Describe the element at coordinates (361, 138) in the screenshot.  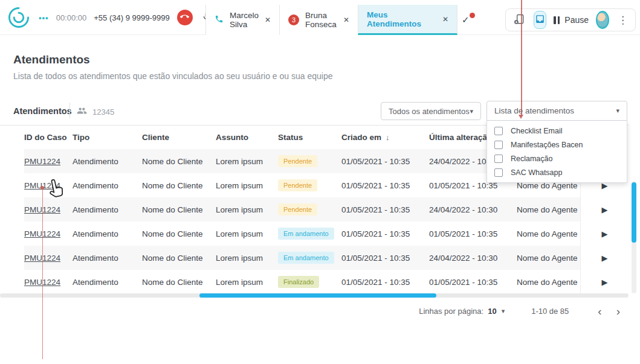
I see `col-criado-em-label: Criado em` at that location.